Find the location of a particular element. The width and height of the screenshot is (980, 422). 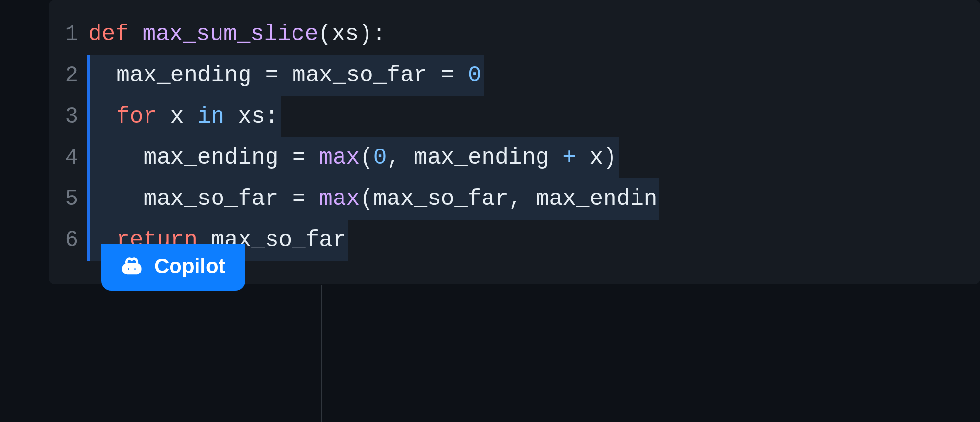

code-line: 1def max_sum_slice(xs): is located at coordinates (514, 34).